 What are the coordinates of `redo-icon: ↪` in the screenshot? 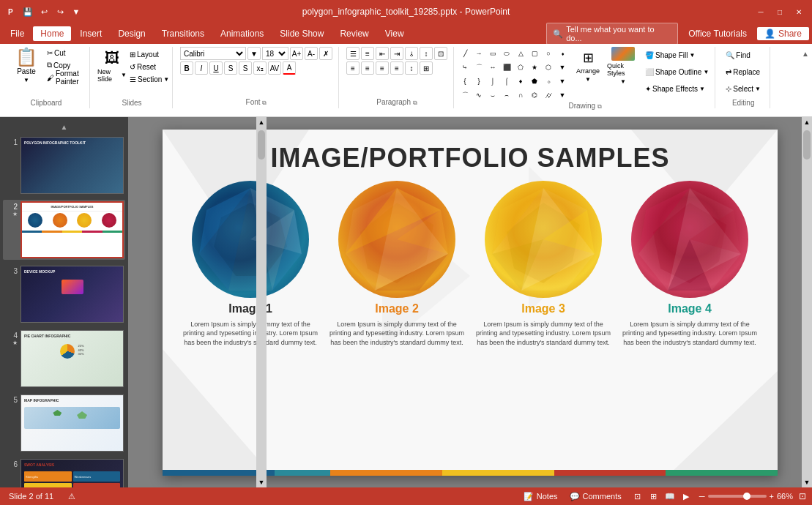 It's located at (60, 12).